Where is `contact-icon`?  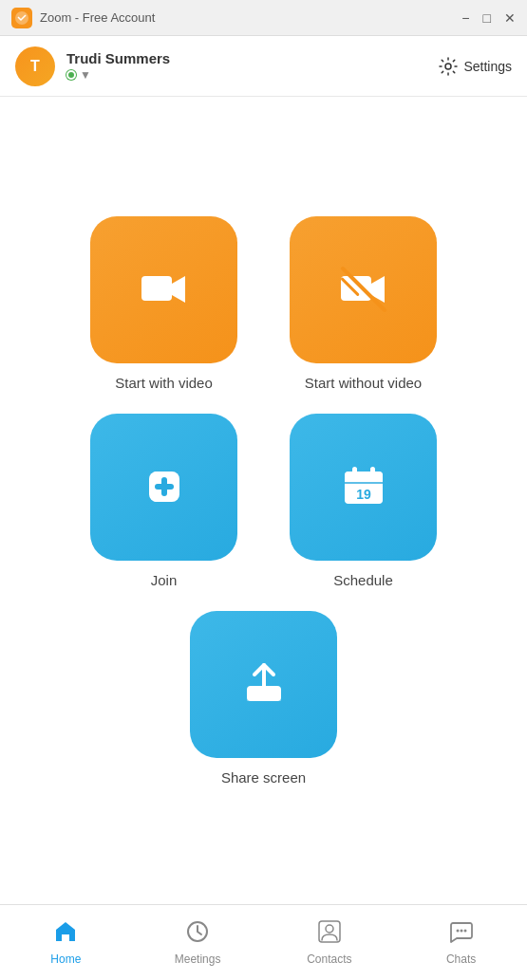
contact-icon is located at coordinates (329, 934).